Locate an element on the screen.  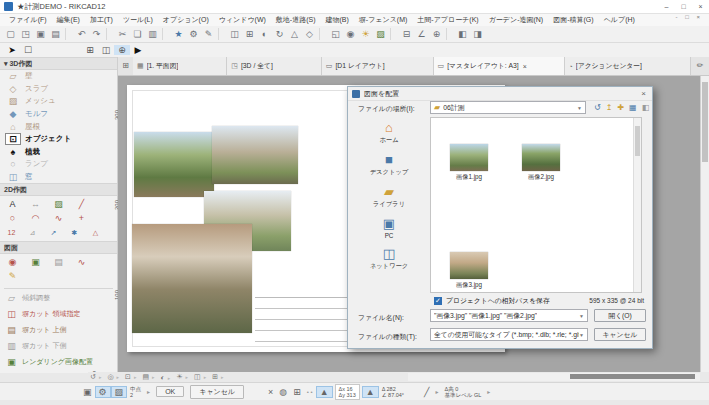
open-file-icon: ◳ is located at coordinates (26, 34).